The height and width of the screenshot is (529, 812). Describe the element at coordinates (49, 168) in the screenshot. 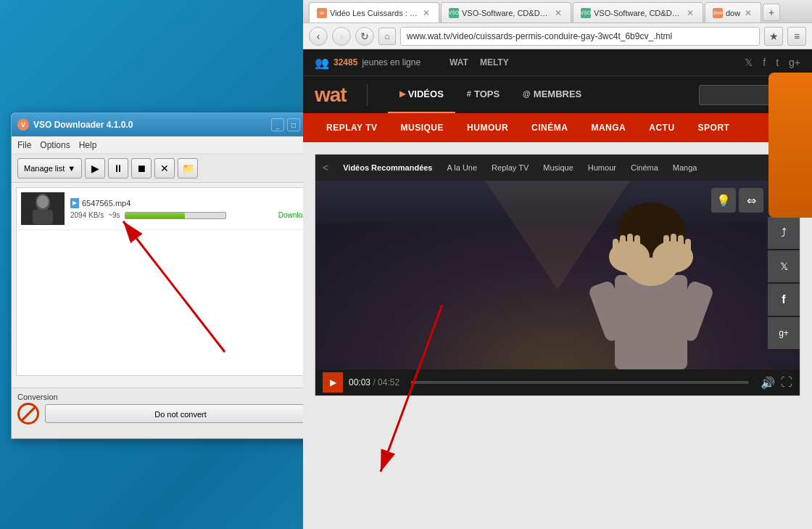

I see `manage-list-button: Manage list ▼` at that location.